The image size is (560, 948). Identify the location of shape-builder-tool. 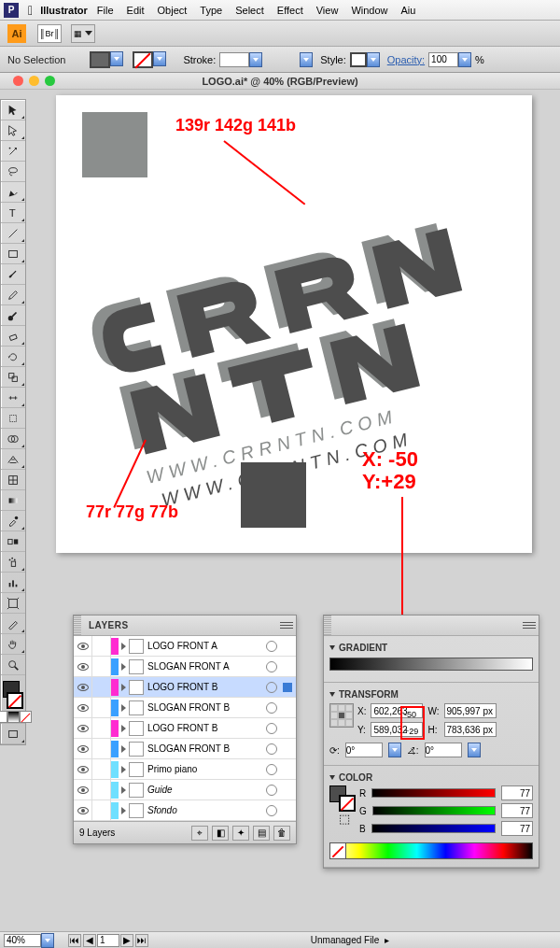
(13, 439).